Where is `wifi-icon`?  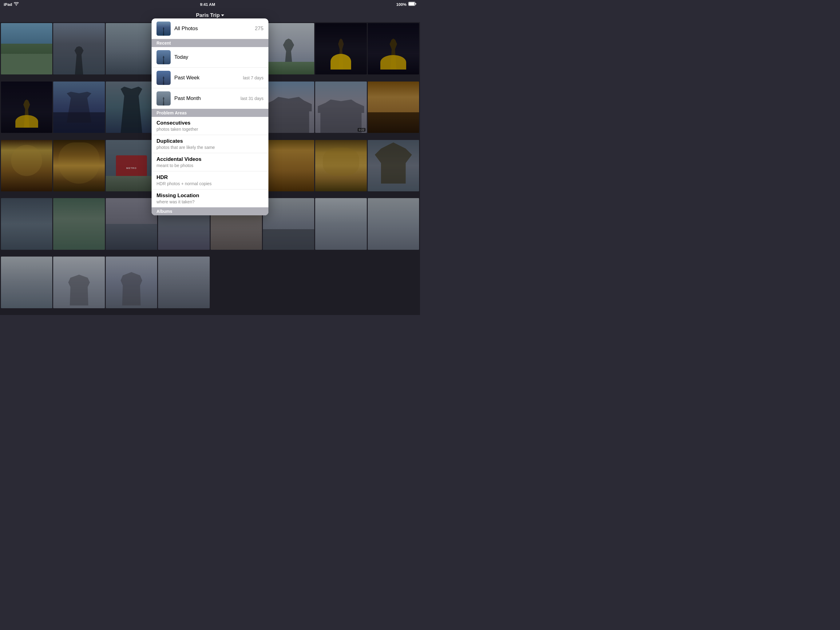
wifi-icon is located at coordinates (16, 5).